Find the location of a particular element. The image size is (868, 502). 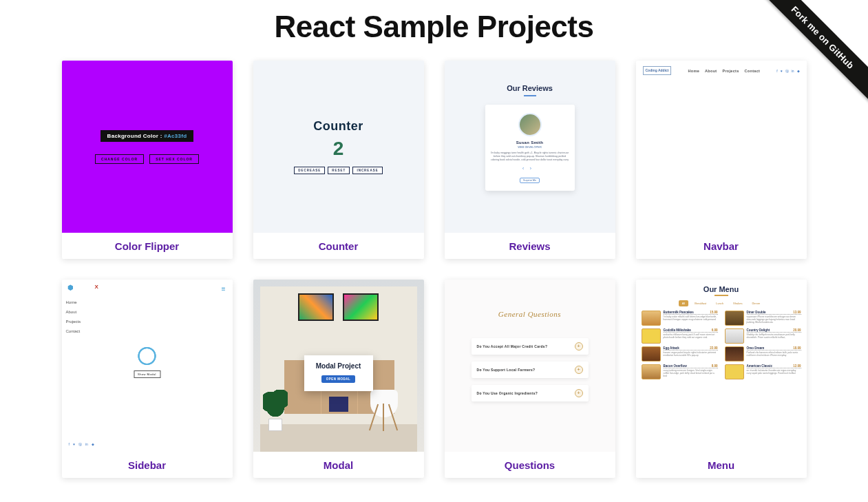

chair-icon is located at coordinates (387, 407).